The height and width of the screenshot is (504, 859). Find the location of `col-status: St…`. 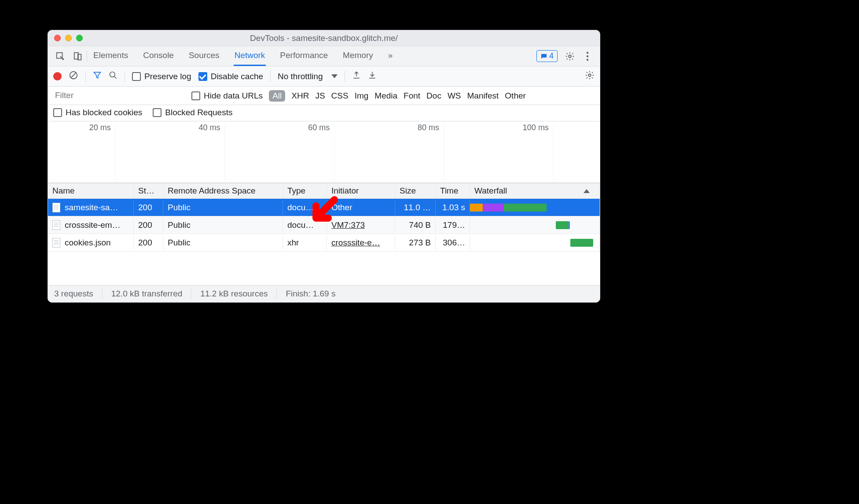

col-status: St… is located at coordinates (149, 191).